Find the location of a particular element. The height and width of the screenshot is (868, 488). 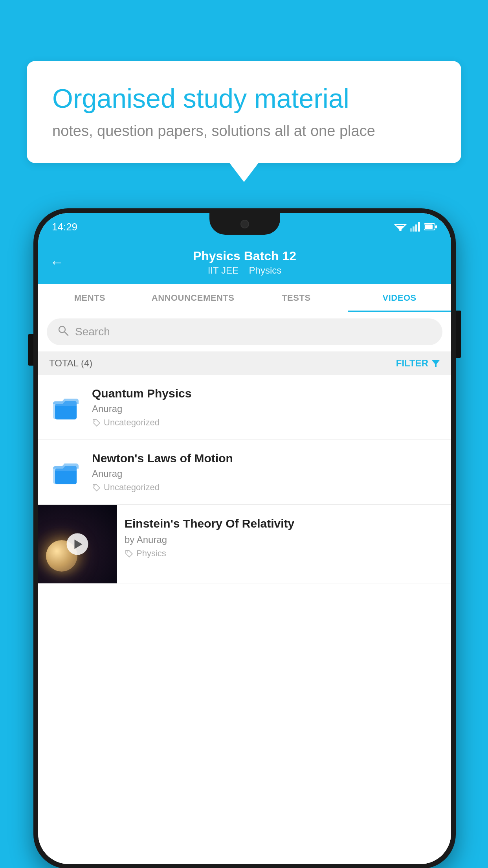

signal-icon is located at coordinates (415, 227).